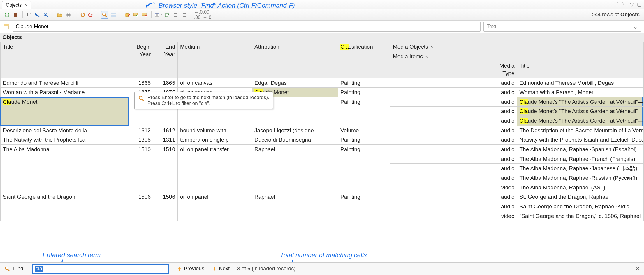 The width and height of the screenshot is (644, 275). What do you see at coordinates (580, 70) in the screenshot?
I see `header-media-title: Title` at bounding box center [580, 70].